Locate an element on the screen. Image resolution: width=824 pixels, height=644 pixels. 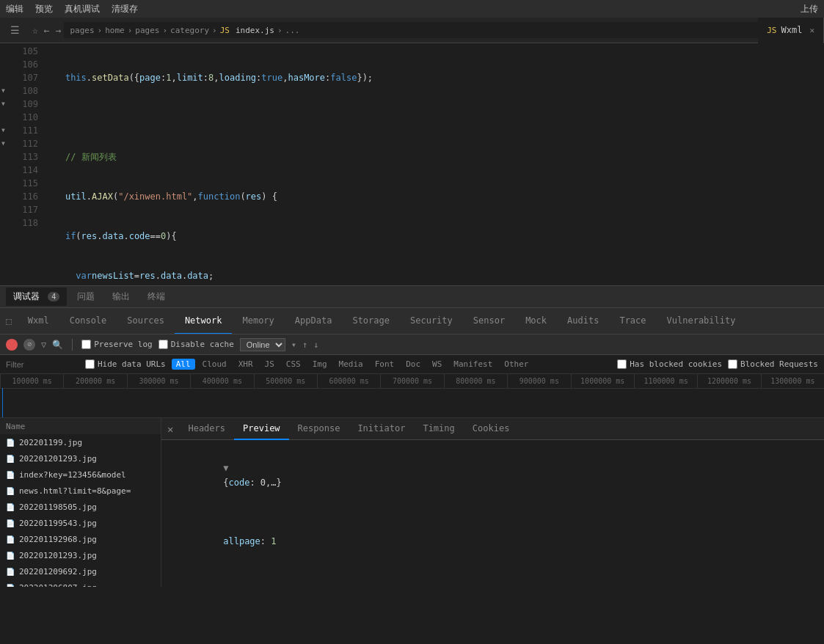
tab-close-icon: ✕ is located at coordinates (812, 31).